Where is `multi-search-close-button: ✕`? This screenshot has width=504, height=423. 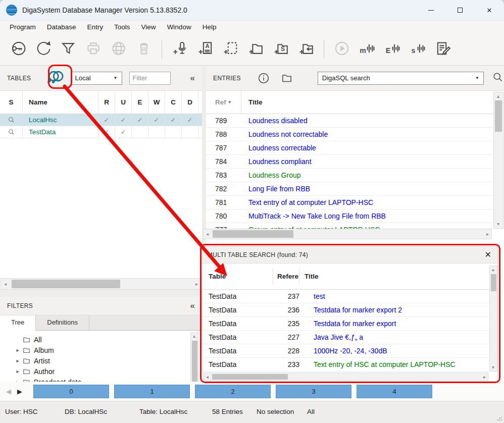 multi-search-close-button: ✕ is located at coordinates (488, 254).